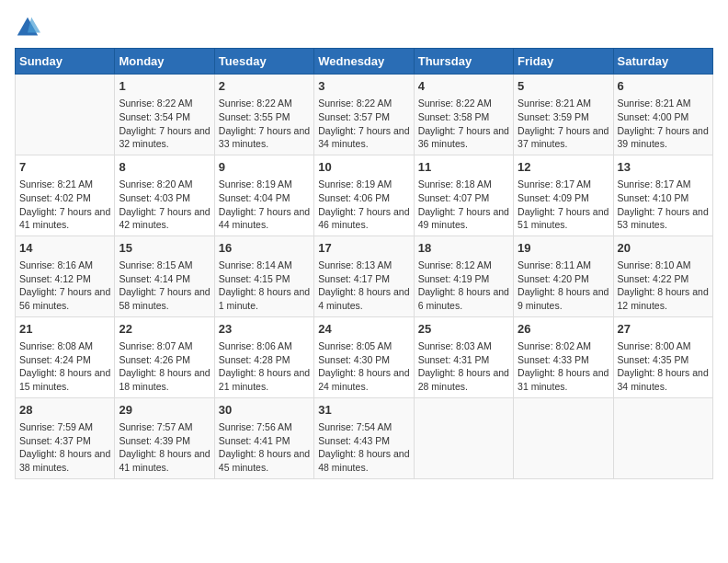 The height and width of the screenshot is (563, 728). I want to click on day-header-tuesday: Tuesday, so click(264, 62).